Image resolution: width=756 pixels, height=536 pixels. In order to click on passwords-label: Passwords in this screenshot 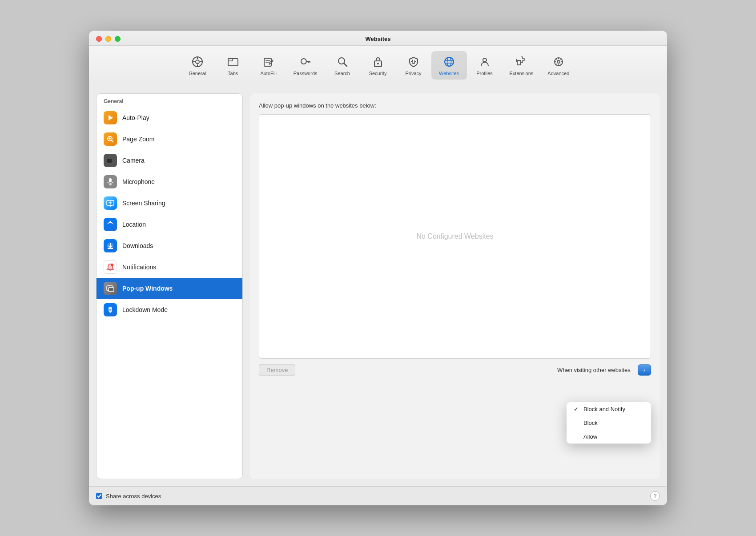, I will do `click(306, 73)`.